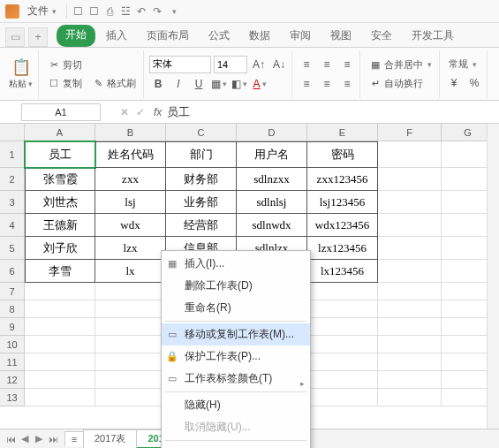 The height and width of the screenshot is (448, 499). Describe the element at coordinates (53, 439) in the screenshot. I see `sheet-nav-last: ⏭` at that location.